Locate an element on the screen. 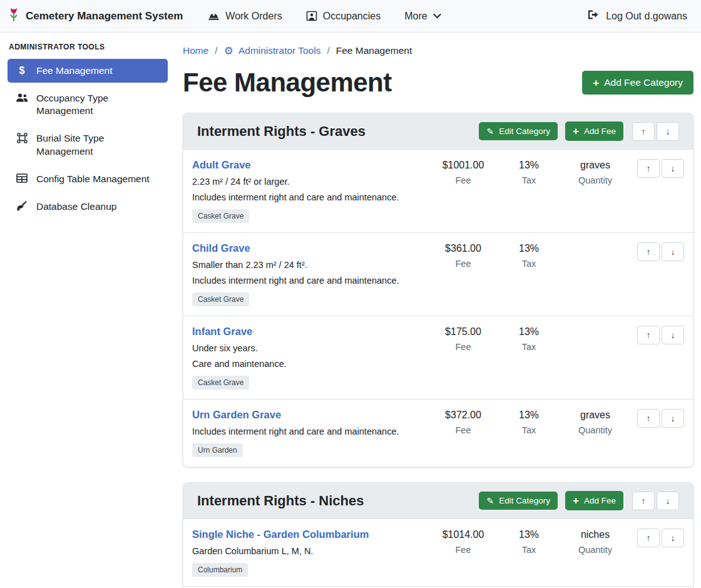 Image resolution: width=701 pixels, height=588 pixels. breadcrumb-admin-tools-link: ⚙ Administrator Tools is located at coordinates (273, 51).